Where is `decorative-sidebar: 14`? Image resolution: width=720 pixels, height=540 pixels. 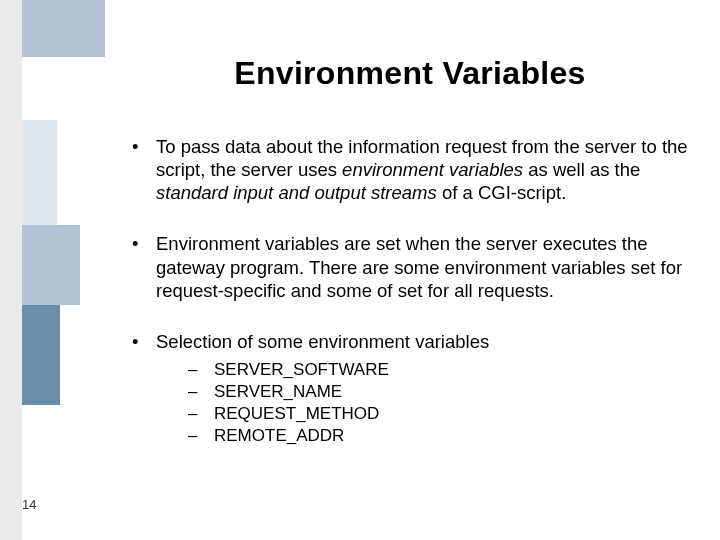
decorative-sidebar: 14 is located at coordinates (52, 270).